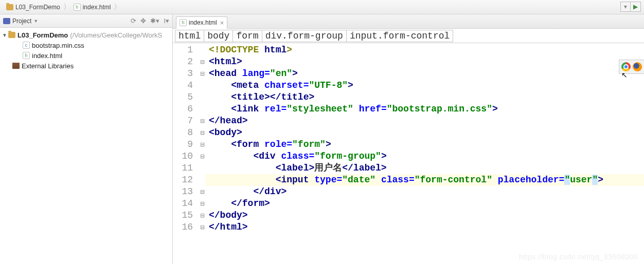 This screenshot has width=644, height=264. Describe the element at coordinates (247, 36) in the screenshot. I see `path-segment: form` at that location.